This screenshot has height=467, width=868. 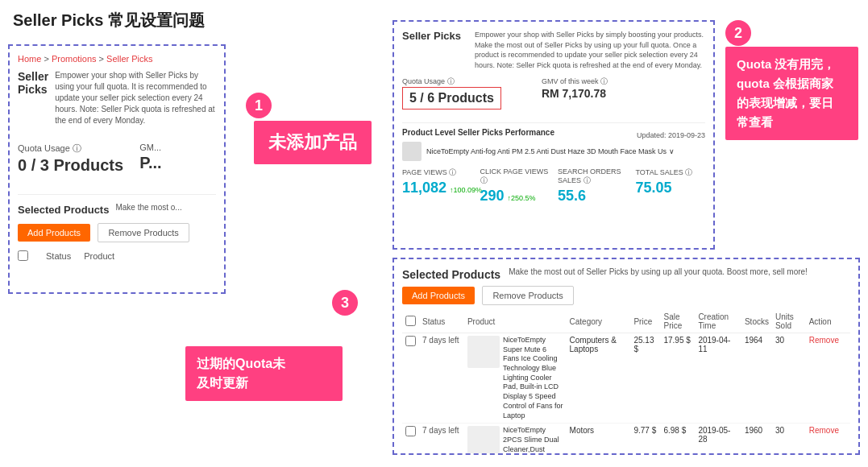 What do you see at coordinates (757, 440) in the screenshot?
I see `row2-stocks: 1960` at bounding box center [757, 440].